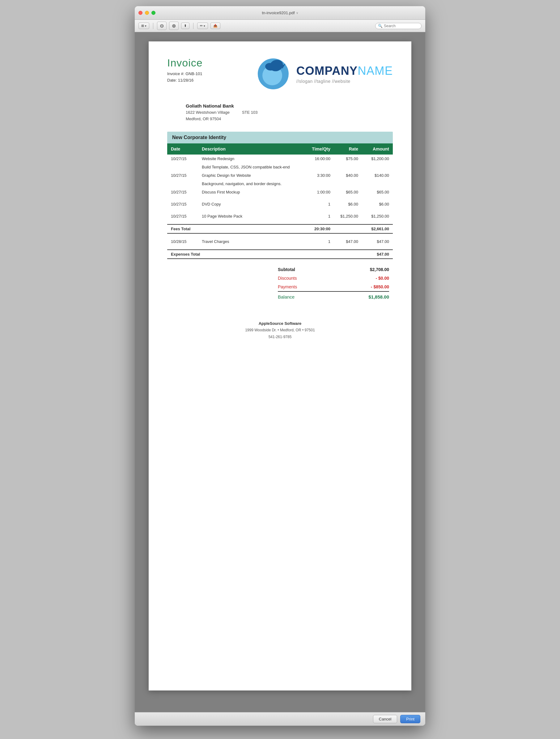 This screenshot has height=739, width=560. Describe the element at coordinates (345, 74) in the screenshot. I see `company-text-area: COMPANY NAME //slogan //tagline //websit…` at that location.